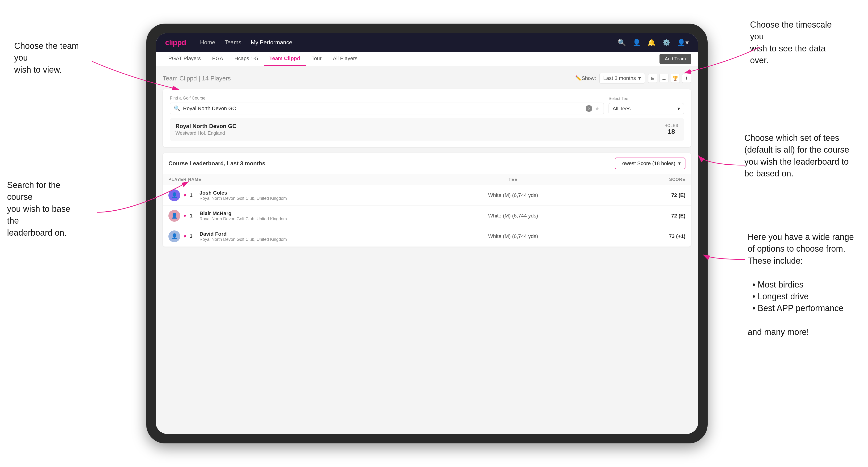  I want to click on player-name: Blair McHarg, so click(243, 214).